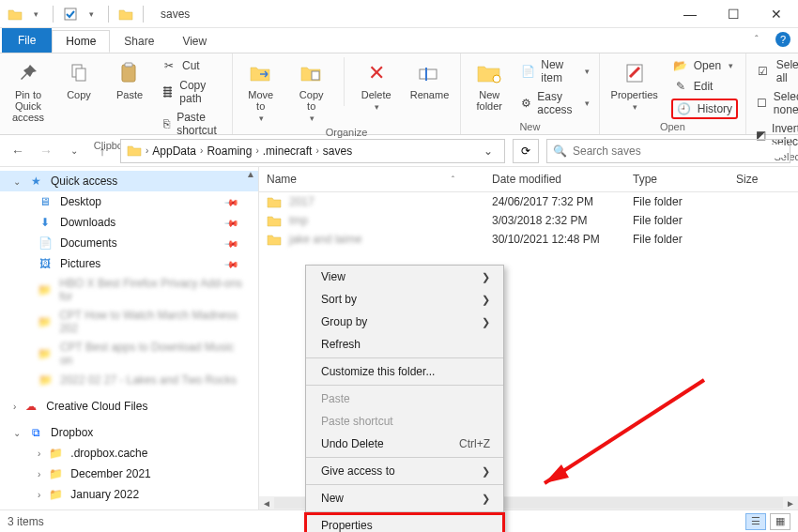 The image size is (798, 532). What do you see at coordinates (684, 179) in the screenshot?
I see `column-type: Type` at bounding box center [684, 179].